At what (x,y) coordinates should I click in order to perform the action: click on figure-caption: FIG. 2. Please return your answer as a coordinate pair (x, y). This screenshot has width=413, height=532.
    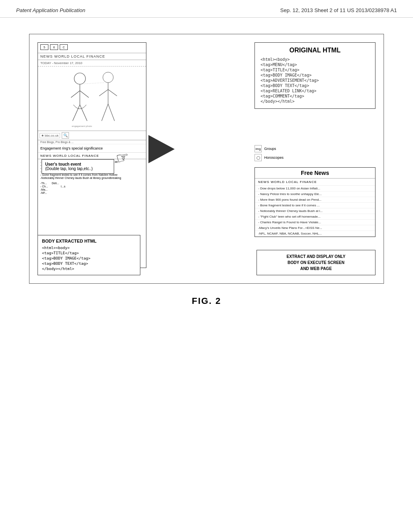
    Looking at the image, I should click on (206, 301).